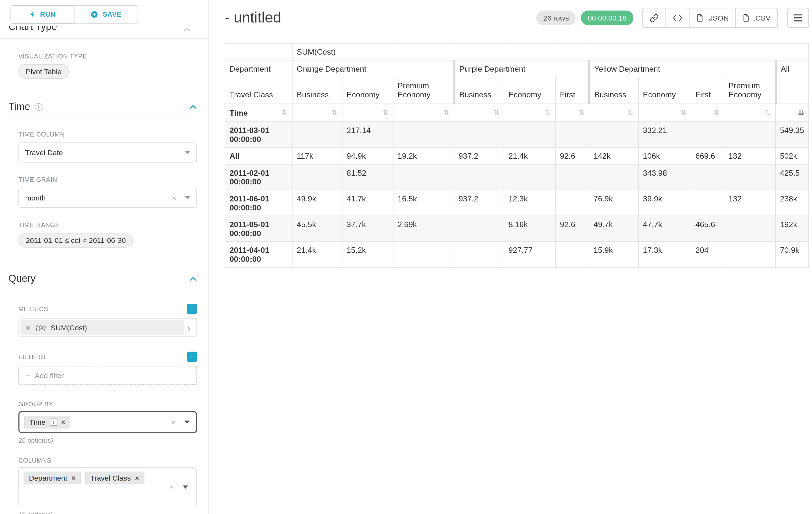 The image size is (812, 514). I want to click on add-filter-button: + Add filter, so click(107, 375).